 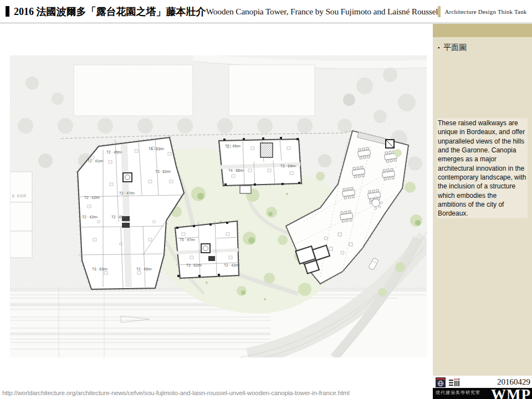 What do you see at coordinates (454, 382) in the screenshot?
I see `bars-logo-icon` at bounding box center [454, 382].